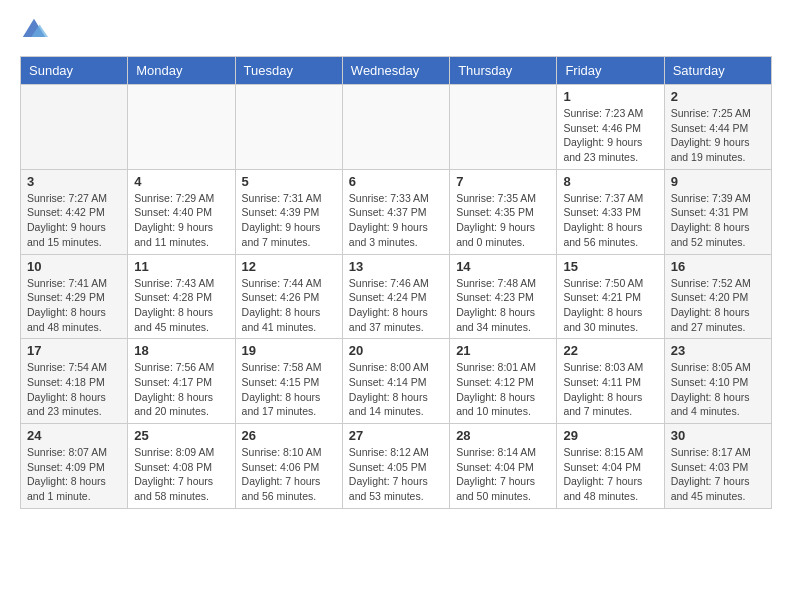 Image resolution: width=792 pixels, height=612 pixels. Describe the element at coordinates (181, 266) in the screenshot. I see `day-number: 11` at that location.